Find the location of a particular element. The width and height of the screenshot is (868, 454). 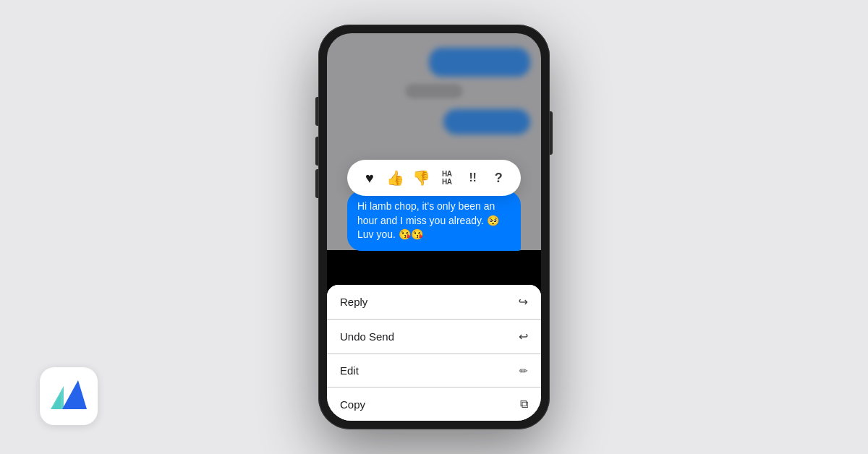

menu-item-reply: Reply ↩ is located at coordinates (434, 302).